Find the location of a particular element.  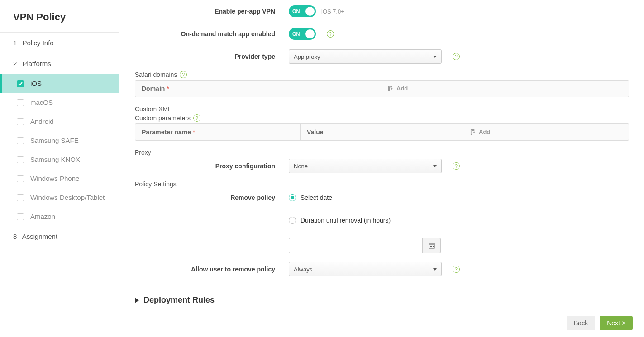

label-enable-per-app-vpn: Enable per-app VPN is located at coordinates (212, 11).